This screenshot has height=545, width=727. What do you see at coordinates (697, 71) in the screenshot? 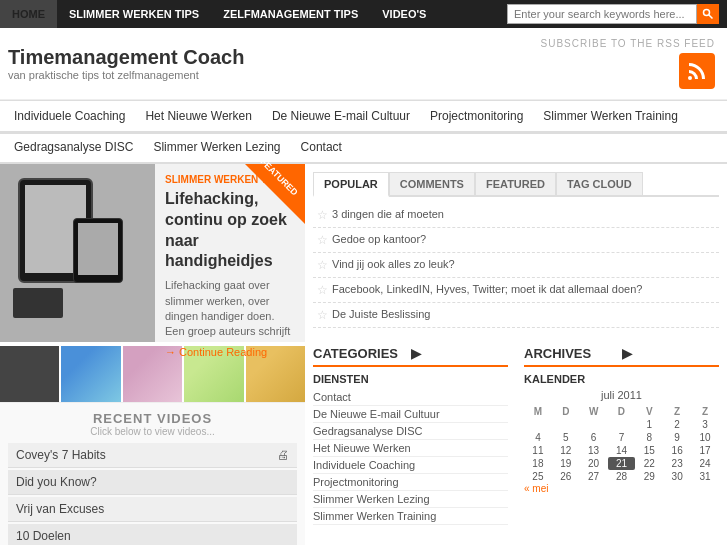
I see `rss-link` at bounding box center [697, 71].